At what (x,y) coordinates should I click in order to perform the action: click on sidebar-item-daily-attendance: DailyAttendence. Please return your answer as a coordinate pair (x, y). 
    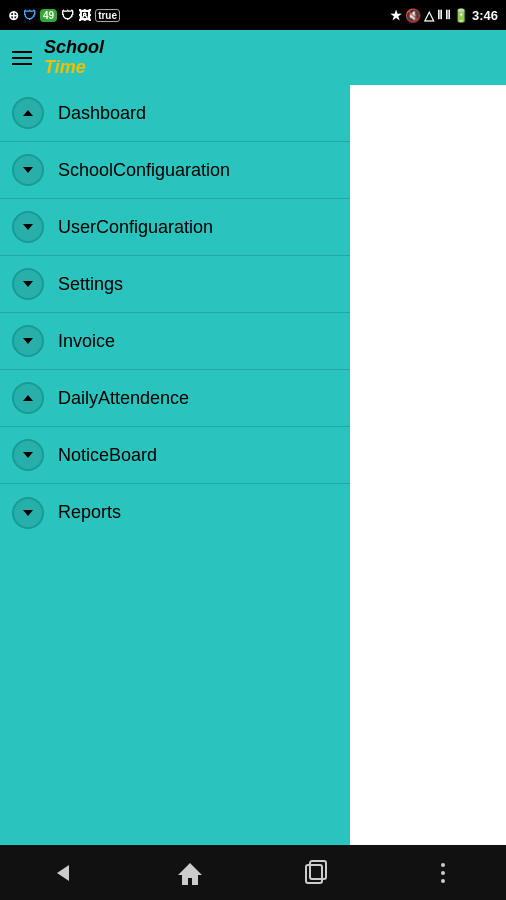
    Looking at the image, I should click on (175, 398).